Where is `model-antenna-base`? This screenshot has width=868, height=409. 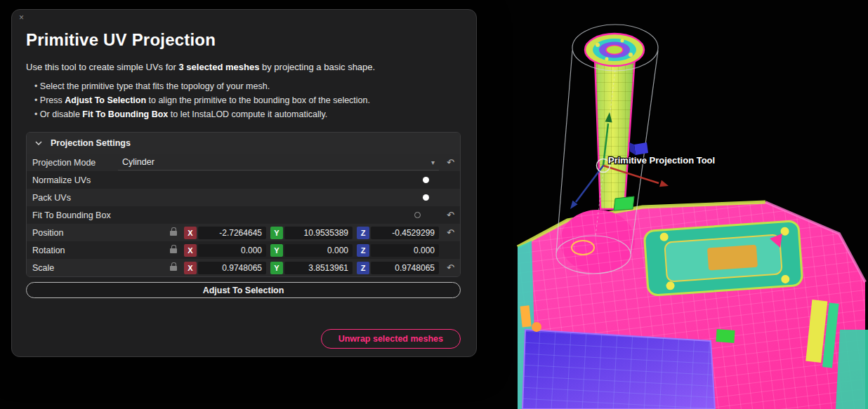 model-antenna-base is located at coordinates (598, 241).